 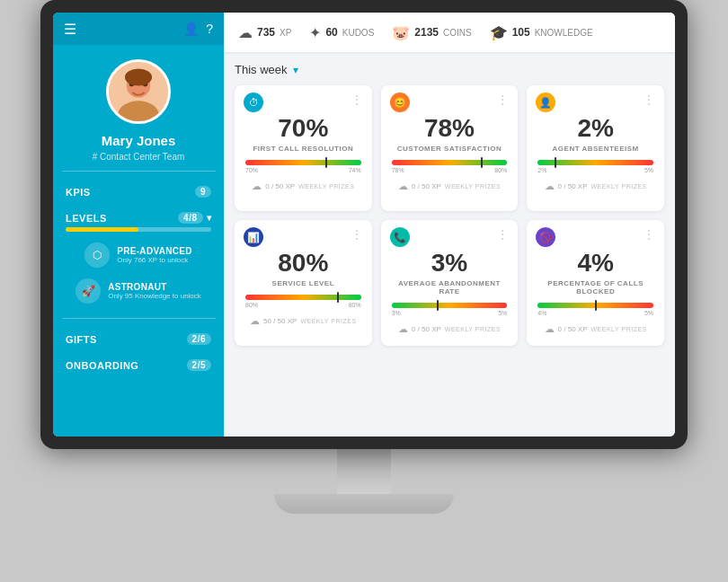 What do you see at coordinates (155, 291) in the screenshot?
I see `level-text-astronaut: ASTRONAUT Only 95 Knowledge to unlock` at bounding box center [155, 291].